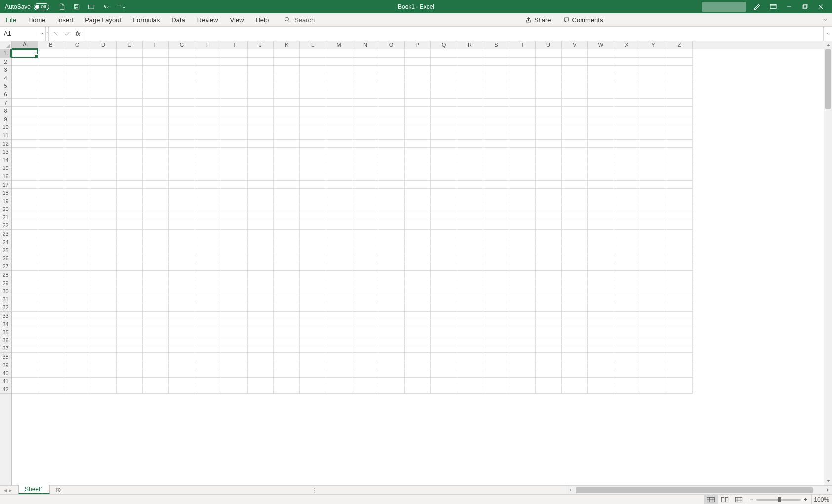 The height and width of the screenshot is (504, 832). I want to click on row-header: 12, so click(6, 144).